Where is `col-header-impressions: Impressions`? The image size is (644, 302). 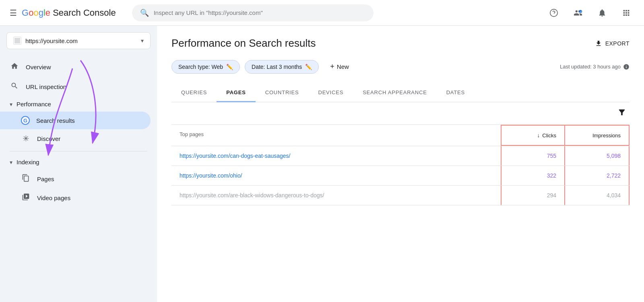
col-header-impressions: Impressions is located at coordinates (597, 135).